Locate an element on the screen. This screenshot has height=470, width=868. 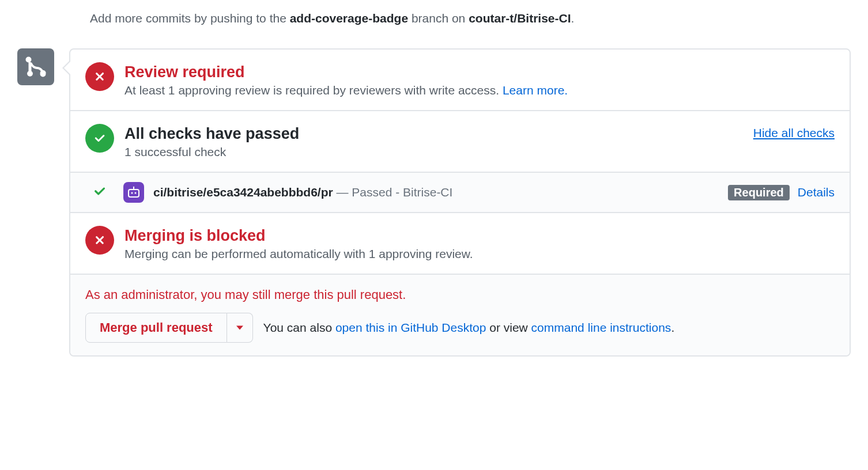
check-icon is located at coordinates (100, 138).